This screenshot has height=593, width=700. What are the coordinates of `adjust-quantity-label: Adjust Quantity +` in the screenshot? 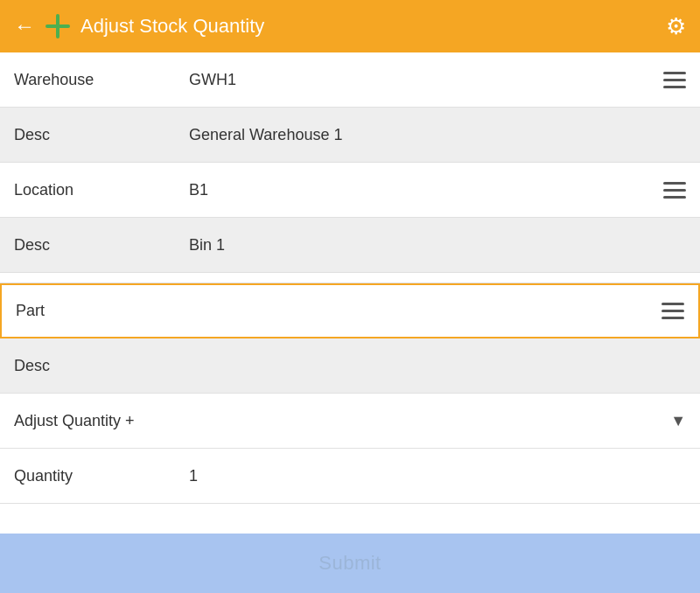 It's located at (342, 422).